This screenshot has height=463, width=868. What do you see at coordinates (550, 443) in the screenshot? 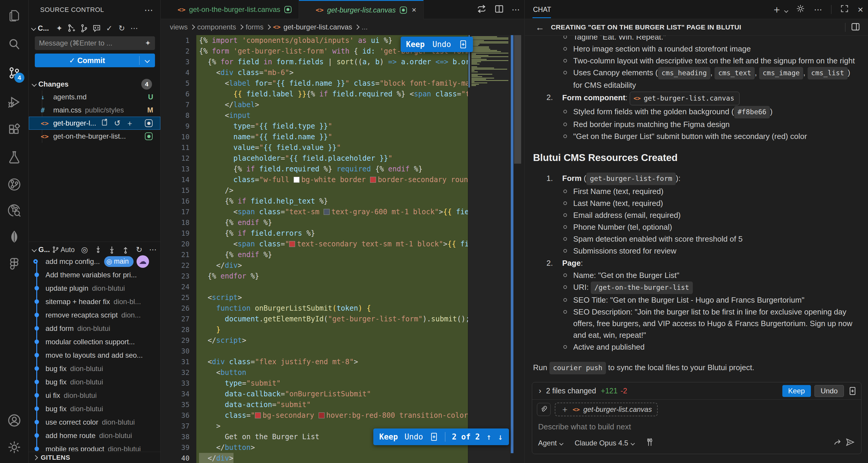
I see `mode-picker: Agent` at bounding box center [550, 443].